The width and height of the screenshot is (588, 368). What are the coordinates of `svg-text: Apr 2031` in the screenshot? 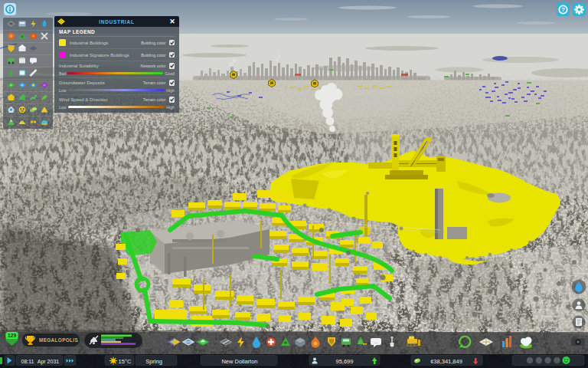 It's located at (49, 362).